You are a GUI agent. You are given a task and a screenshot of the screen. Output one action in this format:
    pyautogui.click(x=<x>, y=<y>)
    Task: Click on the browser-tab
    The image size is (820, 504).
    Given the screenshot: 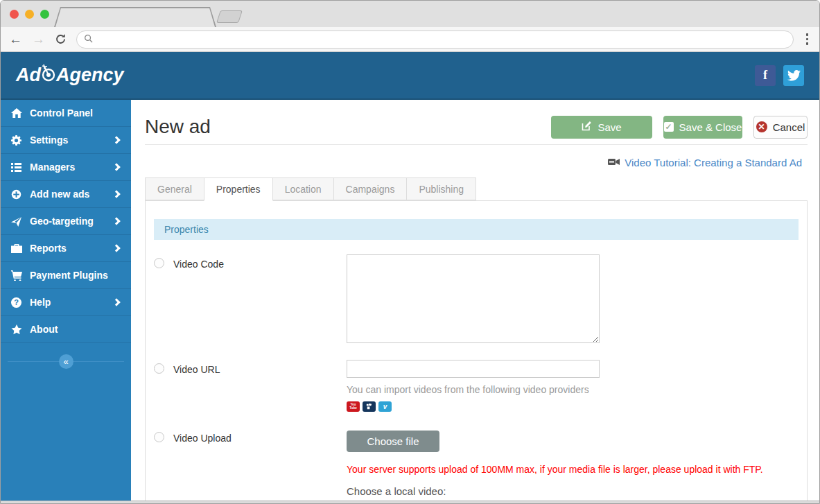 What is the action you would take?
    pyautogui.click(x=135, y=17)
    